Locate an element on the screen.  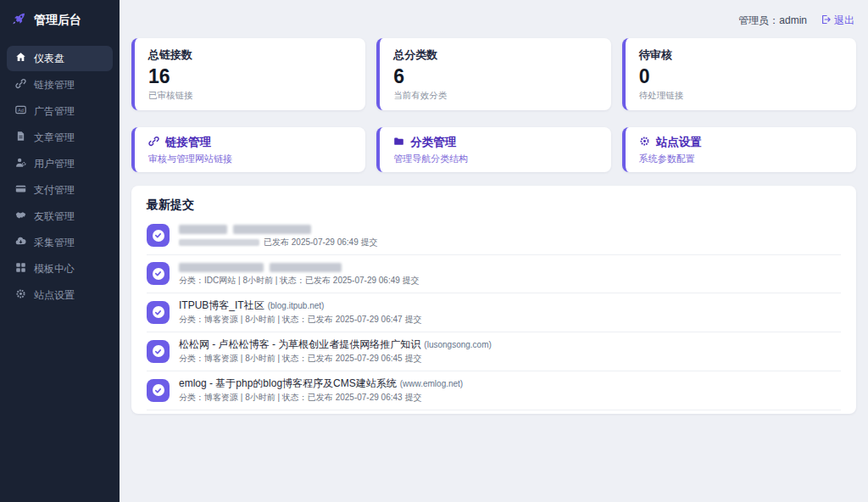
sidebar-item-site-settings: 站点设置 is located at coordinates (59, 295).